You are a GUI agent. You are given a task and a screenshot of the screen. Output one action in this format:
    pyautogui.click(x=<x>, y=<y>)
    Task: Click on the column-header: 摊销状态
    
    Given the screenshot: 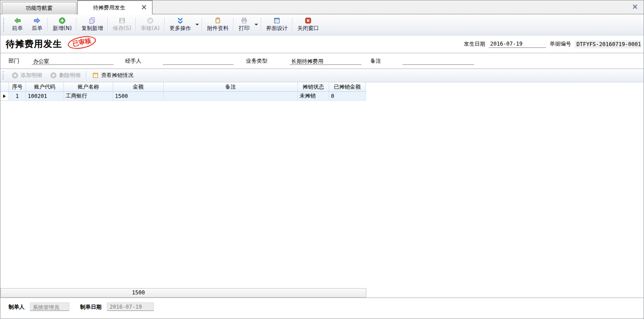 What is the action you would take?
    pyautogui.click(x=314, y=87)
    